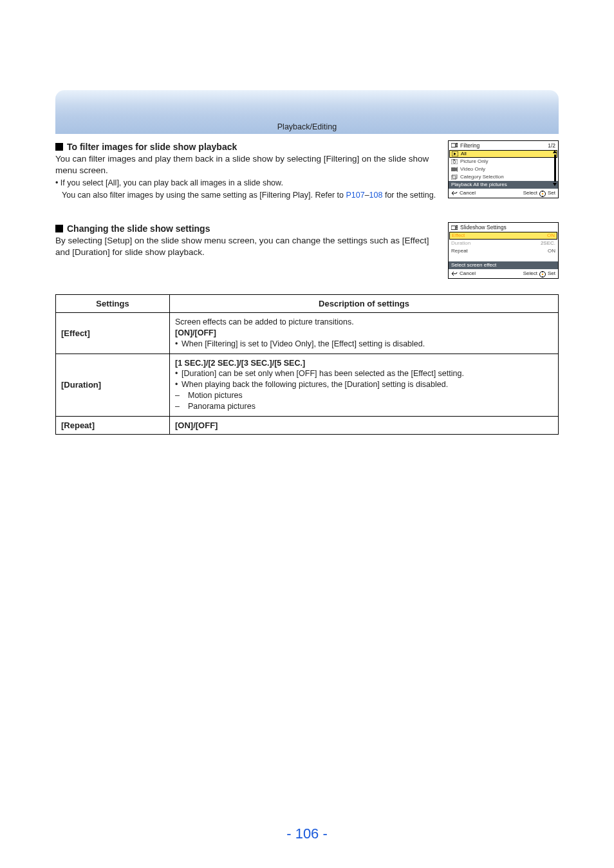  Describe the element at coordinates (503, 274) in the screenshot. I see `mini-settings-footer: Cancel Select Set` at that location.